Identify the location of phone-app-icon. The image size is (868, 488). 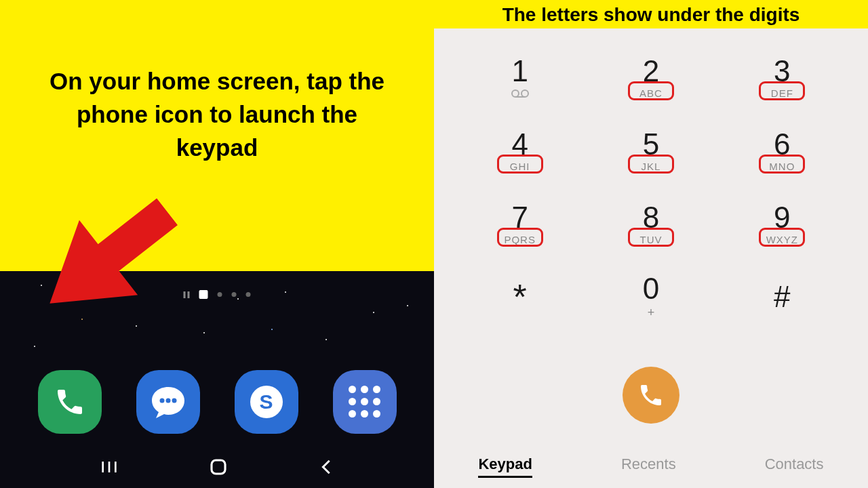
(70, 402).